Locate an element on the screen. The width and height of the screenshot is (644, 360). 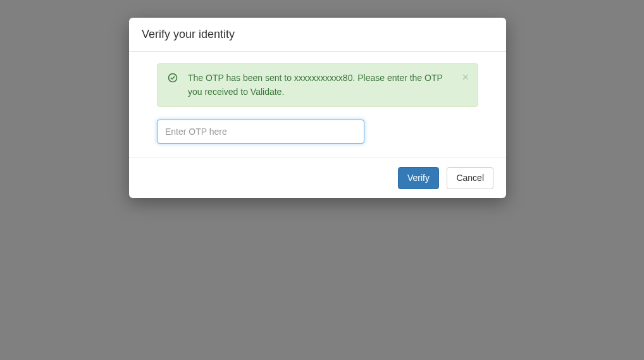
modal-title: Verify your identity is located at coordinates (318, 34).